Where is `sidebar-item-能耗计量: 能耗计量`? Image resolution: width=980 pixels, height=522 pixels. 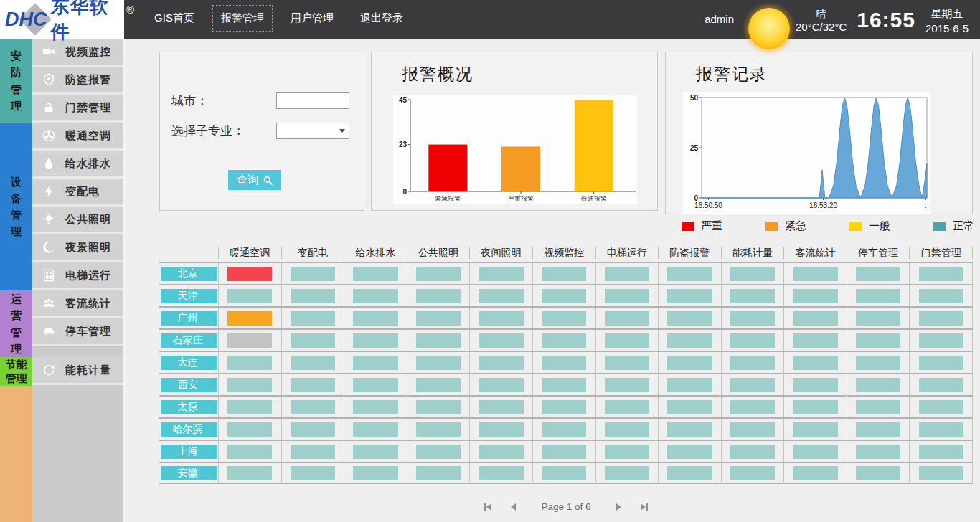 sidebar-item-能耗计量: 能耗计量 is located at coordinates (77, 371).